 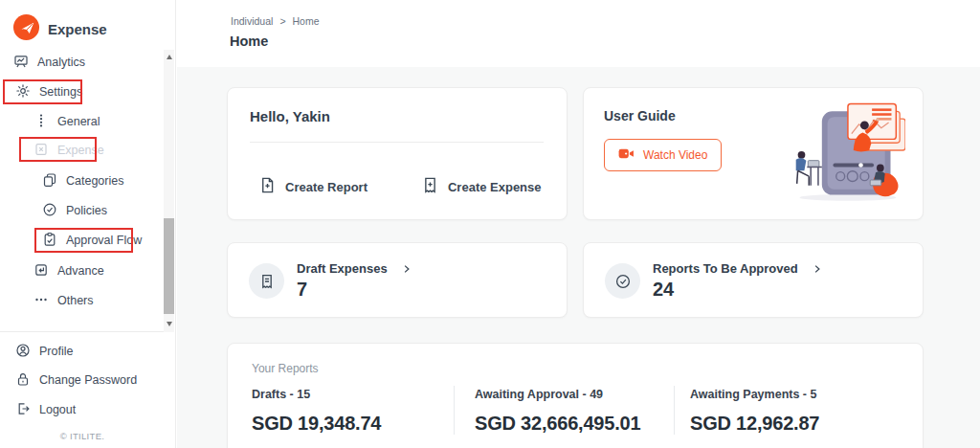 What do you see at coordinates (67, 122) in the screenshot?
I see `sidebar-item-general: General` at bounding box center [67, 122].